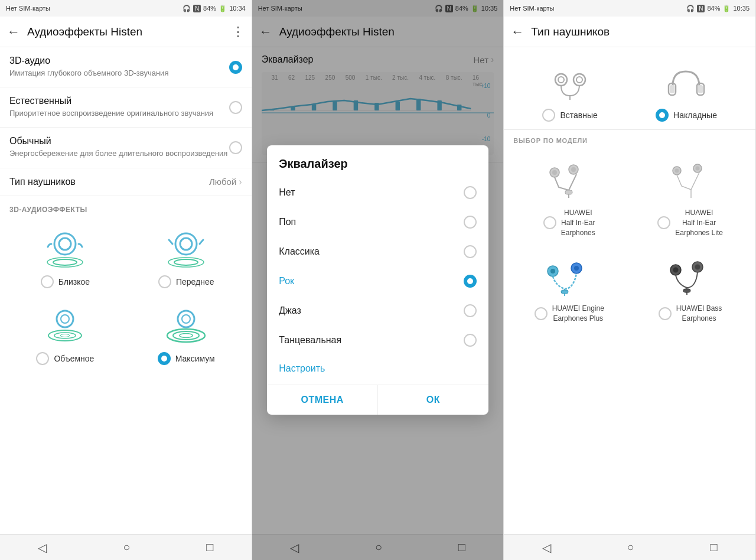  What do you see at coordinates (119, 67) in the screenshot?
I see `option-3d-text: 3D-аудио Имитация глубокого объемного 3D…` at bounding box center [119, 67].